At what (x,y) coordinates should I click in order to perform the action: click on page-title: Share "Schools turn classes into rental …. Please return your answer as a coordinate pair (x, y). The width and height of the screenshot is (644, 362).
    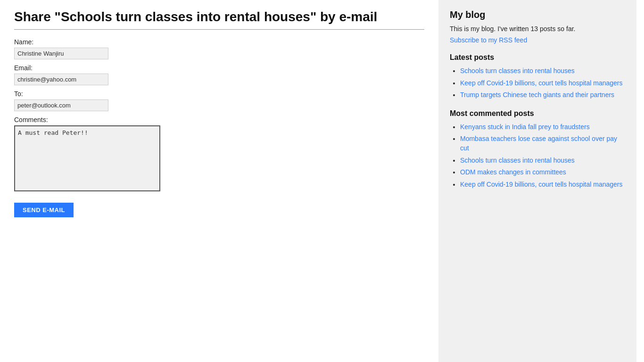
    Looking at the image, I should click on (219, 17).